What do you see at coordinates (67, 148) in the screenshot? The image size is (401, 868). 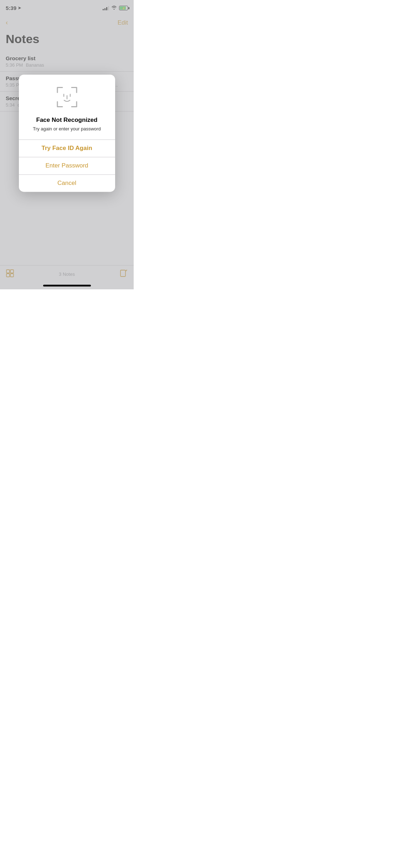 I see `try-face-id-button: Try Face ID Again` at bounding box center [67, 148].